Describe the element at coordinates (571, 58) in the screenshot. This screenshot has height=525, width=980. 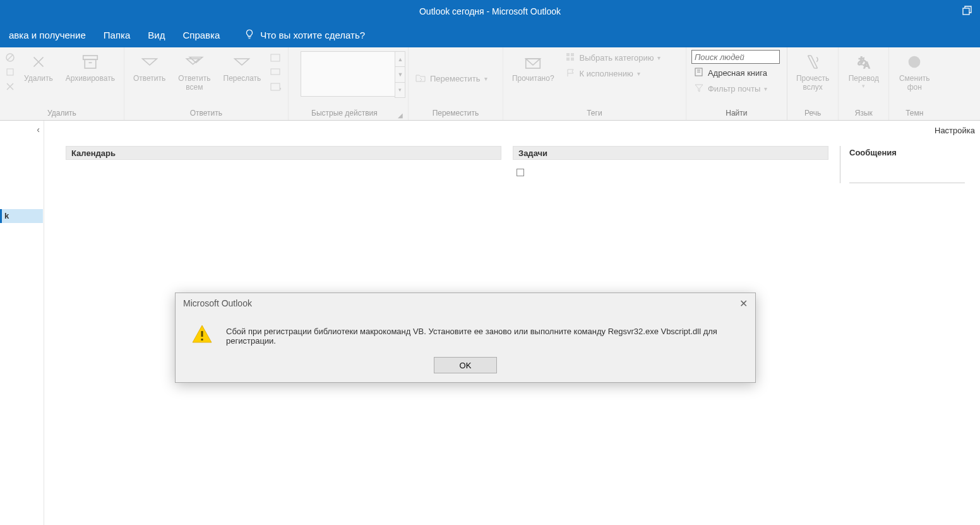
I see `categorize-icon` at that location.